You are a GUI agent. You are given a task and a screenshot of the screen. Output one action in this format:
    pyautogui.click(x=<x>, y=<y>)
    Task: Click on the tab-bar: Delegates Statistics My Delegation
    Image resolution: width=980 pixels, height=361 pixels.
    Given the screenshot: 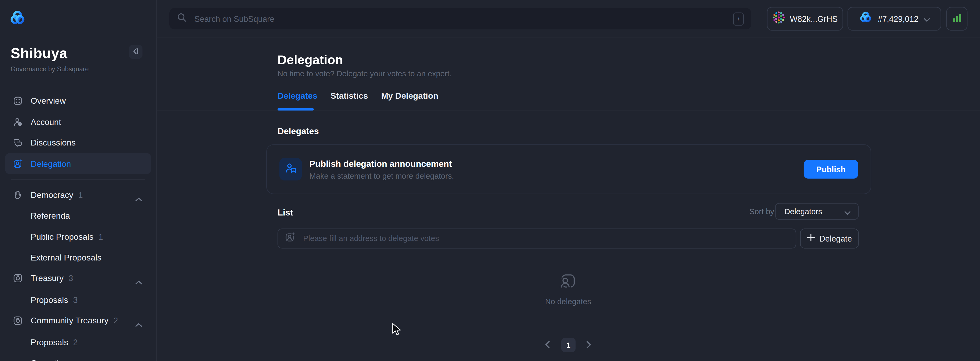 What is the action you would take?
    pyautogui.click(x=358, y=96)
    